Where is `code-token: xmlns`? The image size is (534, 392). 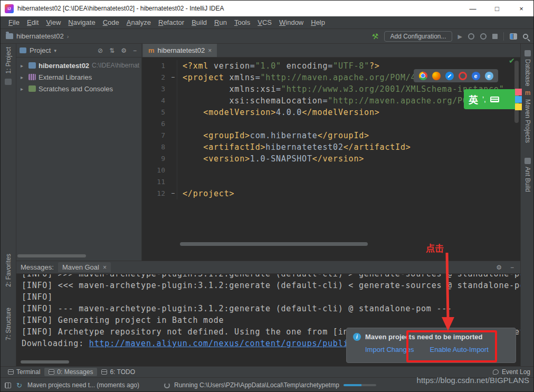
code-token: xmlns is located at coordinates (242, 78).